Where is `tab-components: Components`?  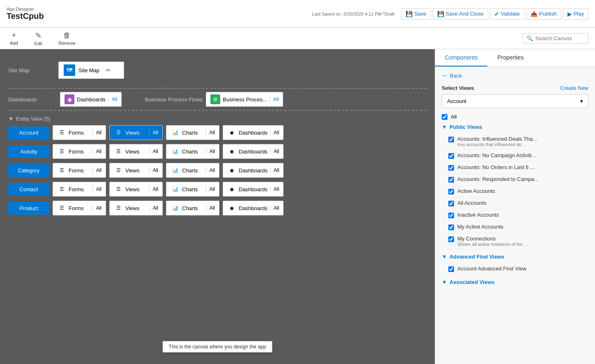
tab-components: Components is located at coordinates (461, 58).